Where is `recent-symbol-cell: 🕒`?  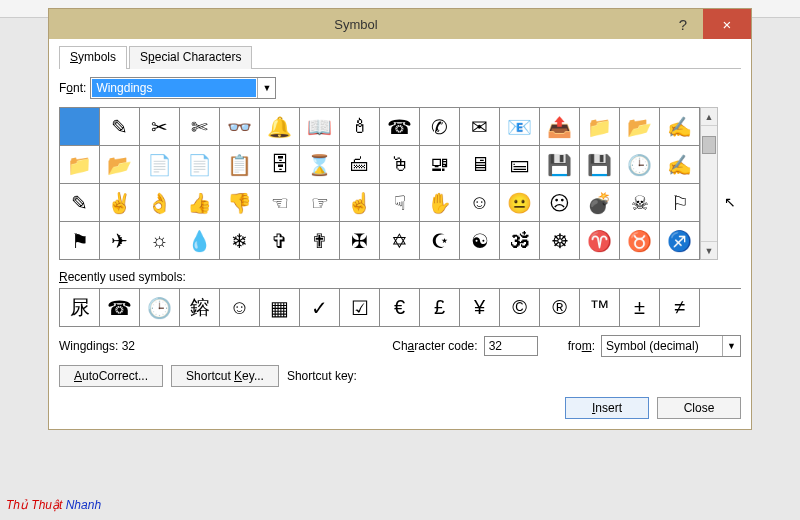
recent-symbol-cell: 🕒 is located at coordinates (160, 308).